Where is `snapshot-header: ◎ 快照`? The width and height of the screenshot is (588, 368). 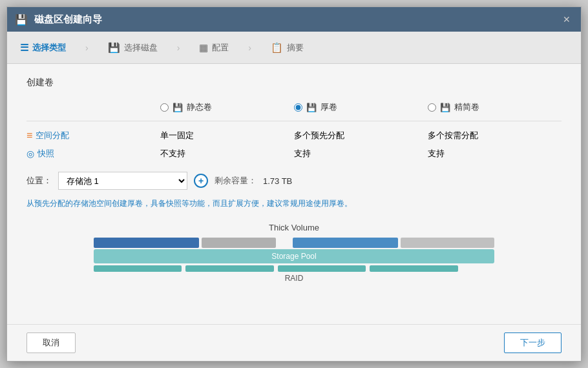 snapshot-header: ◎ 快照 is located at coordinates (93, 154).